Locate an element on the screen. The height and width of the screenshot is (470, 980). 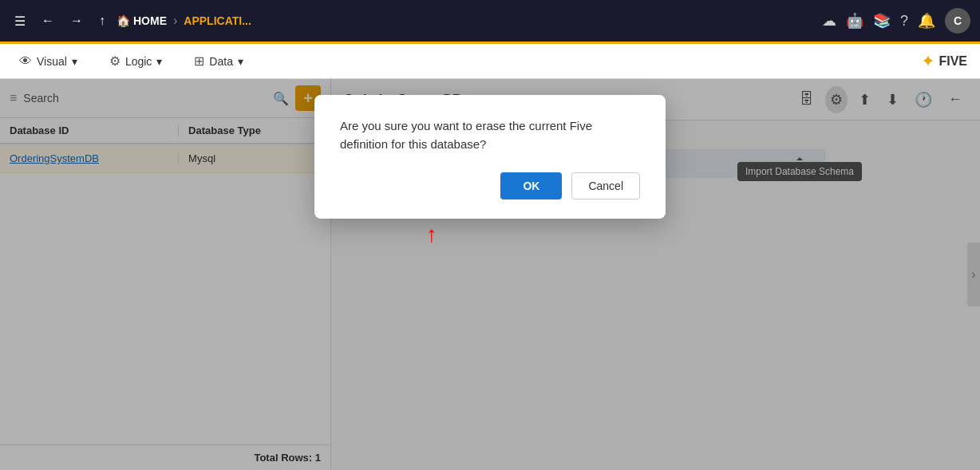
home-nav: 🏠 HOME is located at coordinates (142, 21).